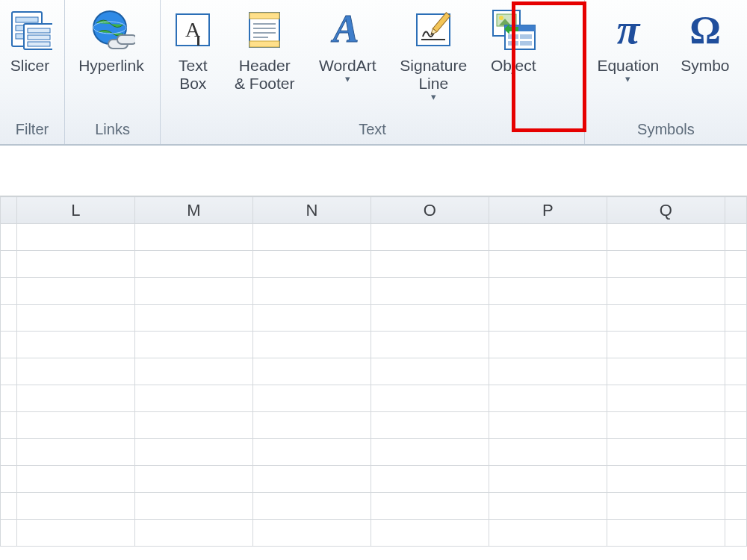 The image size is (747, 560). What do you see at coordinates (628, 43) in the screenshot?
I see `equation-button: π Equation ▾` at bounding box center [628, 43].